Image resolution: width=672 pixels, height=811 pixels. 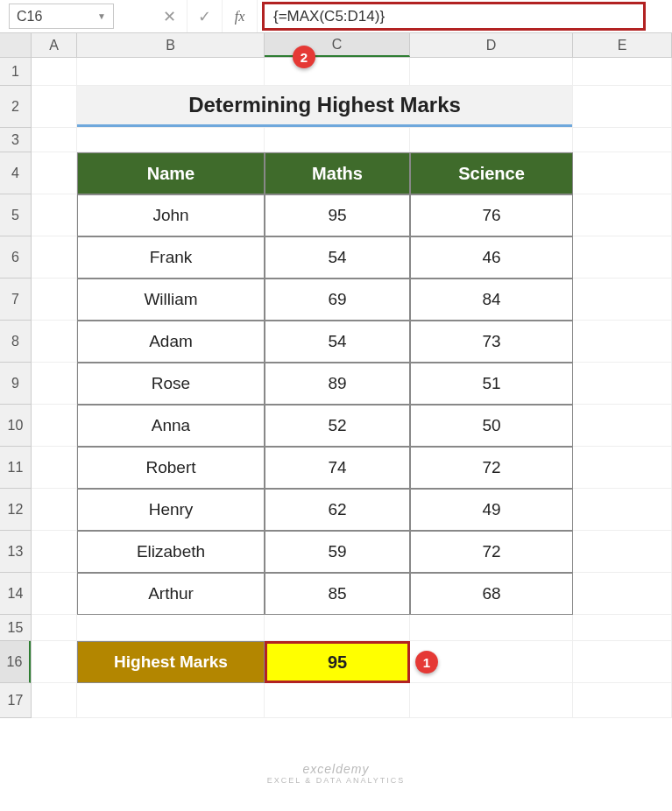 I want to click on table-row: 73, so click(x=492, y=342).